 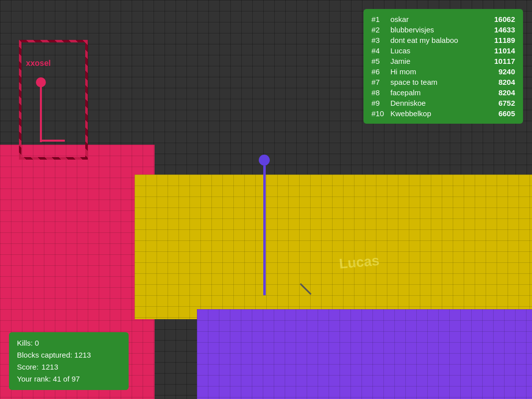 What do you see at coordinates (53, 100) in the screenshot?
I see `player-trail-border` at bounding box center [53, 100].